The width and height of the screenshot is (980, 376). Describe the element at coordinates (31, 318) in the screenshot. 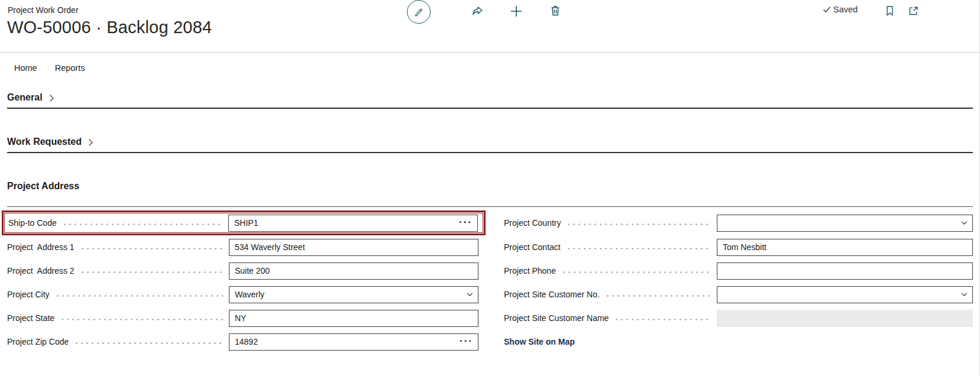

I see `field-label: Project State` at that location.